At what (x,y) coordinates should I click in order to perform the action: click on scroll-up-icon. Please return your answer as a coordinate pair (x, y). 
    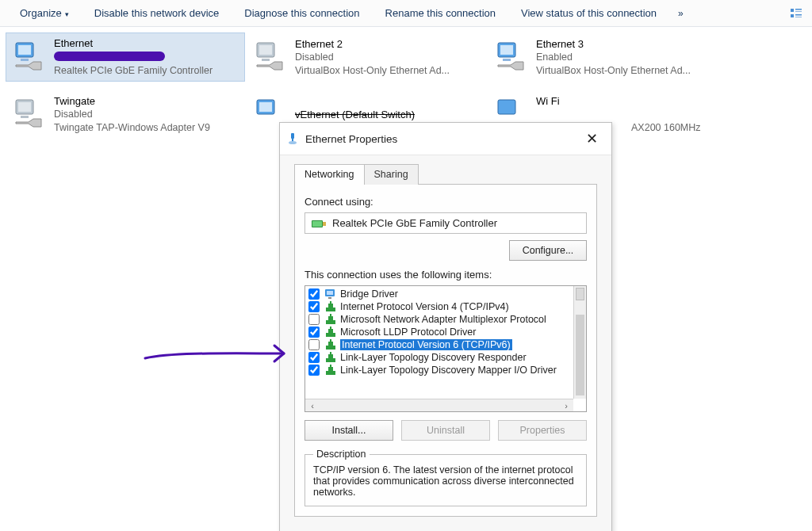
    Looking at the image, I should click on (580, 294).